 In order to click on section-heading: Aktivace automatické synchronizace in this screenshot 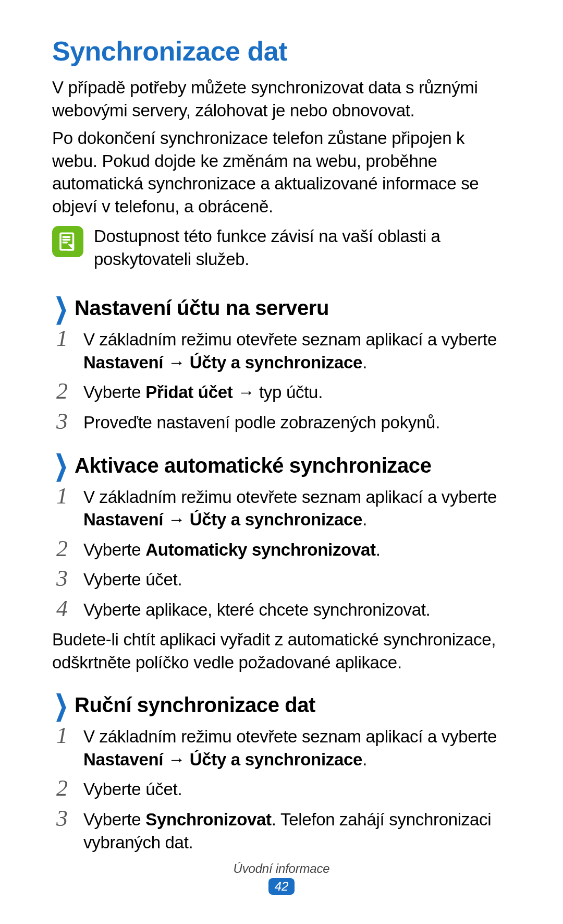, I will do `click(253, 465)`.